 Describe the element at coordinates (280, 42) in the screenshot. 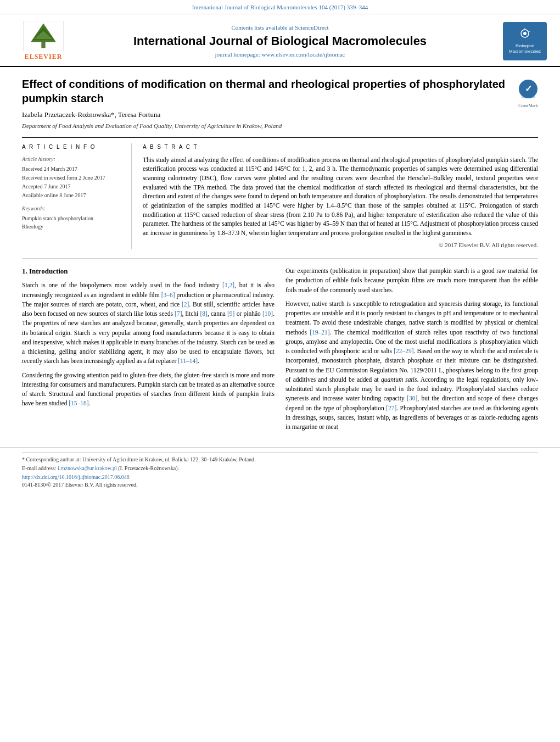

I see `journal-header-center: Contents lists available at ScienceDirec…` at that location.